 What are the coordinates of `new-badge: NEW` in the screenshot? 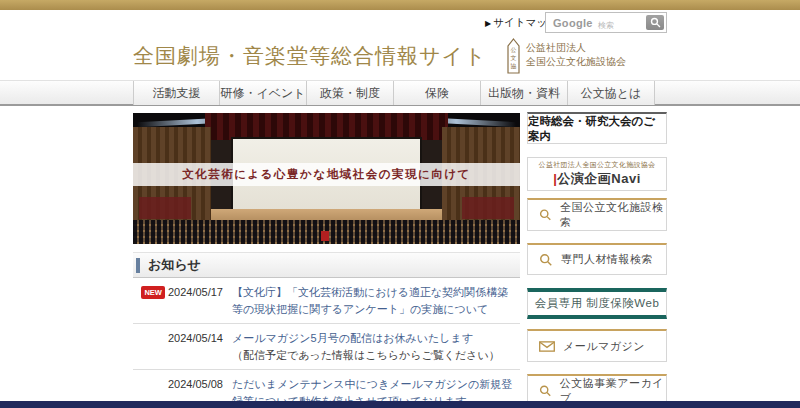 It's located at (153, 292).